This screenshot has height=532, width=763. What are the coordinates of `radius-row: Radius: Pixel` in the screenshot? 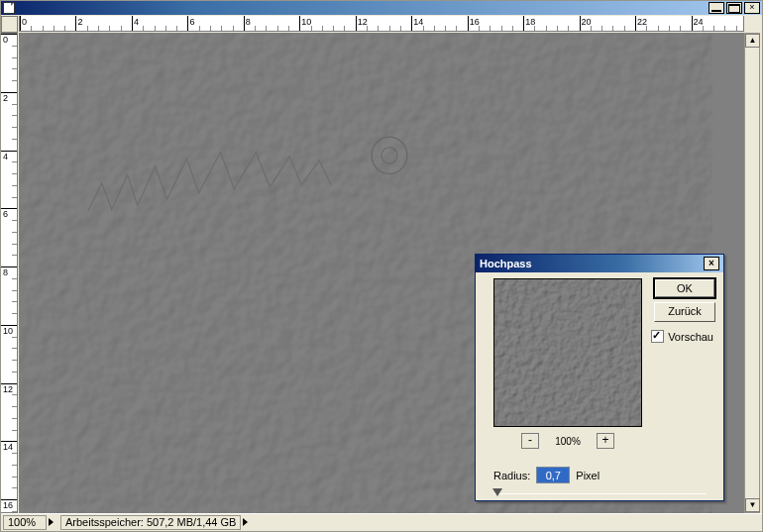 It's located at (547, 476).